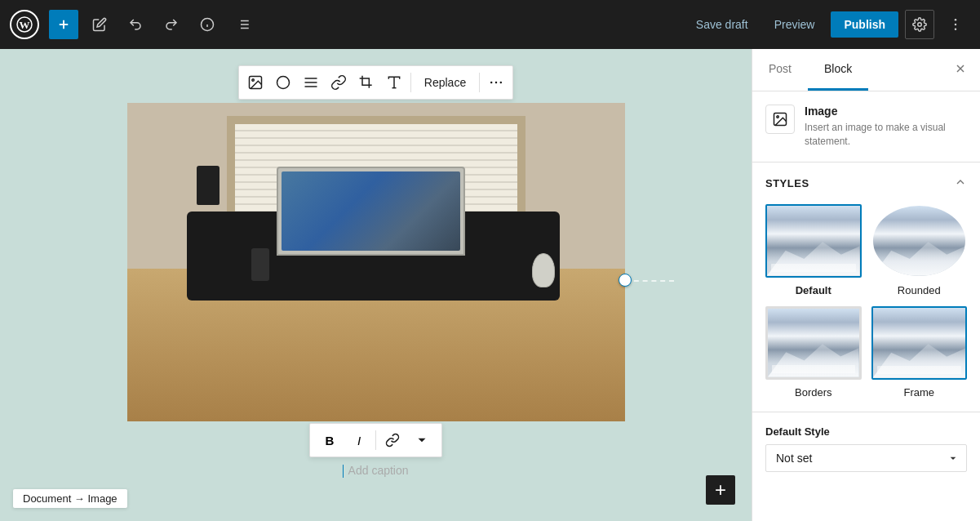 Image resolution: width=980 pixels, height=521 pixels. What do you see at coordinates (721, 490) in the screenshot?
I see `add-block-button: +` at bounding box center [721, 490].